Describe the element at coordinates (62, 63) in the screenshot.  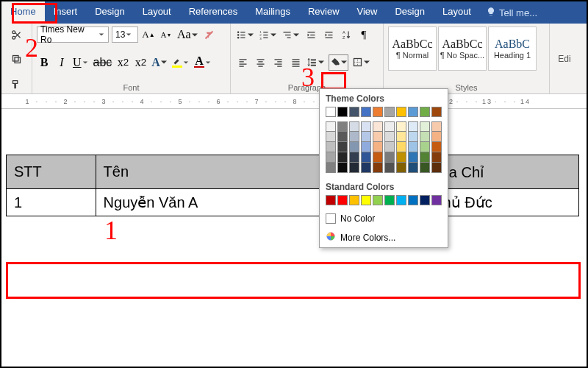
I see `italic-button: I` at that location.